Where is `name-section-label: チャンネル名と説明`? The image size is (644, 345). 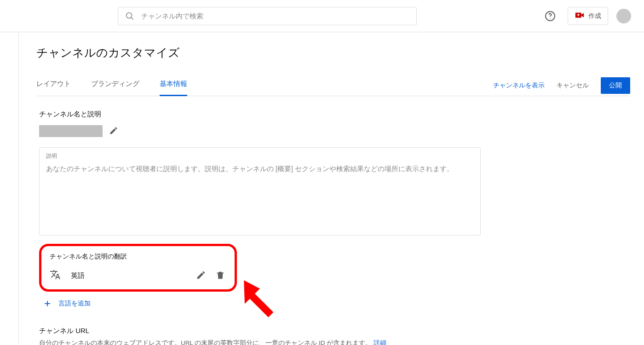 name-section-label: チャンネル名と説明 is located at coordinates (335, 114).